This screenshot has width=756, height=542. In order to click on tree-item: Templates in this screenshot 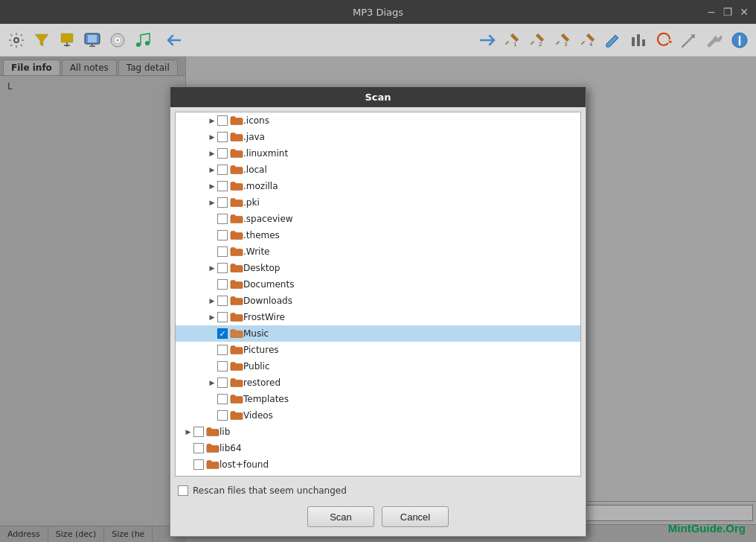, I will do `click(378, 399)`.